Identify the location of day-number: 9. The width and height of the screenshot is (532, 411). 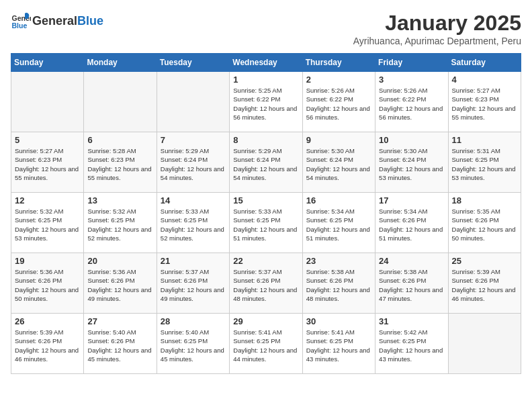
(339, 140).